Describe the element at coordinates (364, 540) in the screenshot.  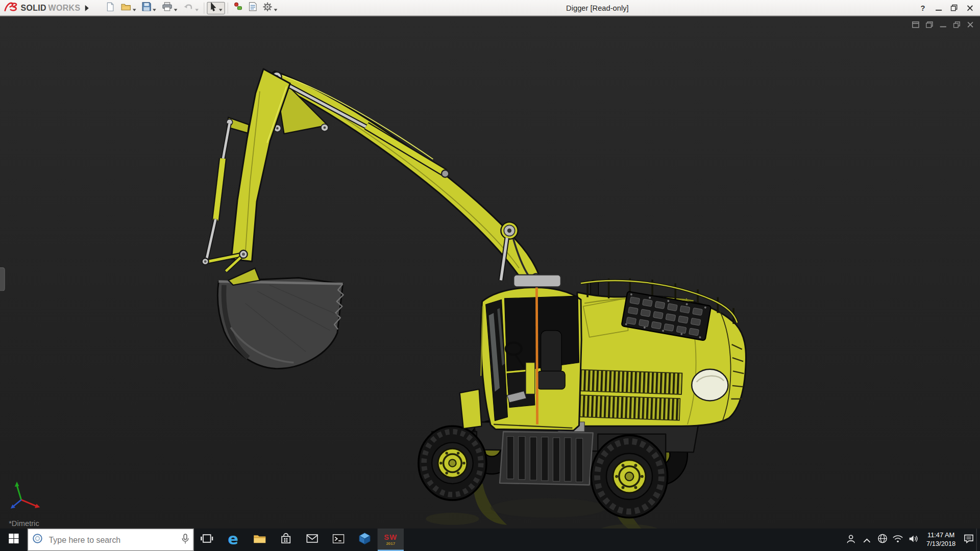
I see `cad-cube-icon` at that location.